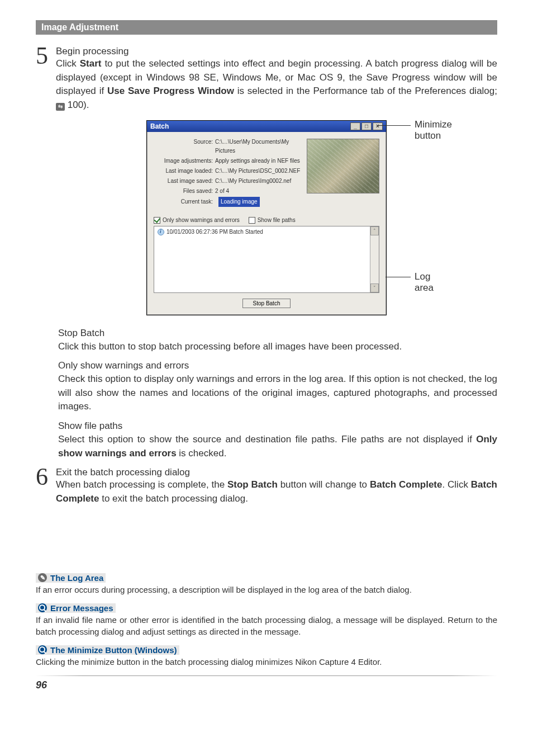  What do you see at coordinates (253, 484) in the screenshot?
I see `bold-text: Stop Batch` at bounding box center [253, 484].